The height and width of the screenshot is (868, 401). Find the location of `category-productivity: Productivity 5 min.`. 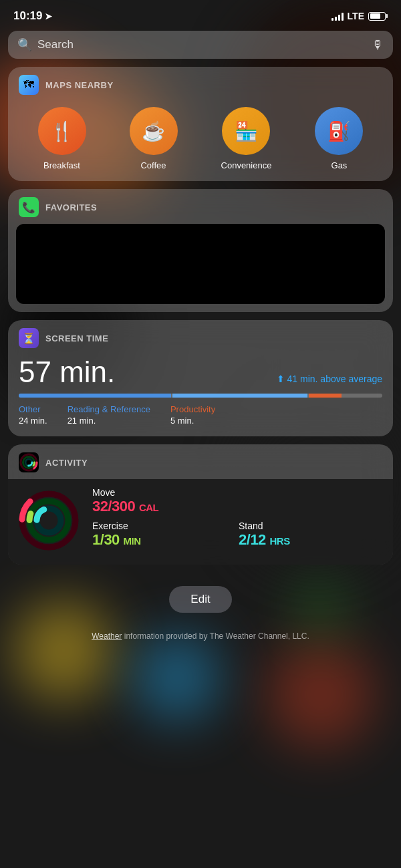

category-productivity: Productivity 5 min. is located at coordinates (192, 415).